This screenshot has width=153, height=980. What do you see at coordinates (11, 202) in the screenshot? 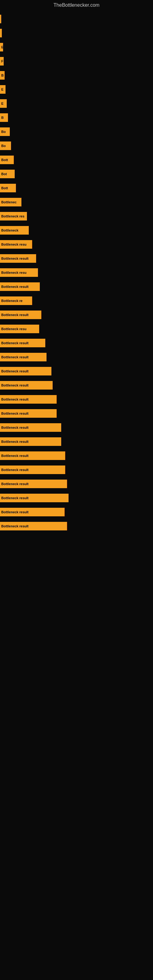
I see `bar-item: Bottlenec` at bounding box center [11, 202].